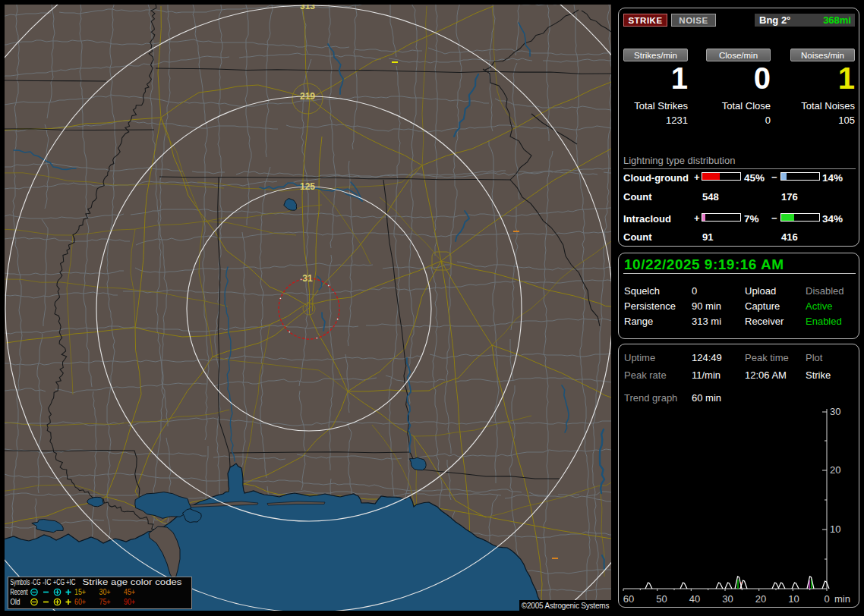  I want to click on svg-text: 50, so click(661, 599).